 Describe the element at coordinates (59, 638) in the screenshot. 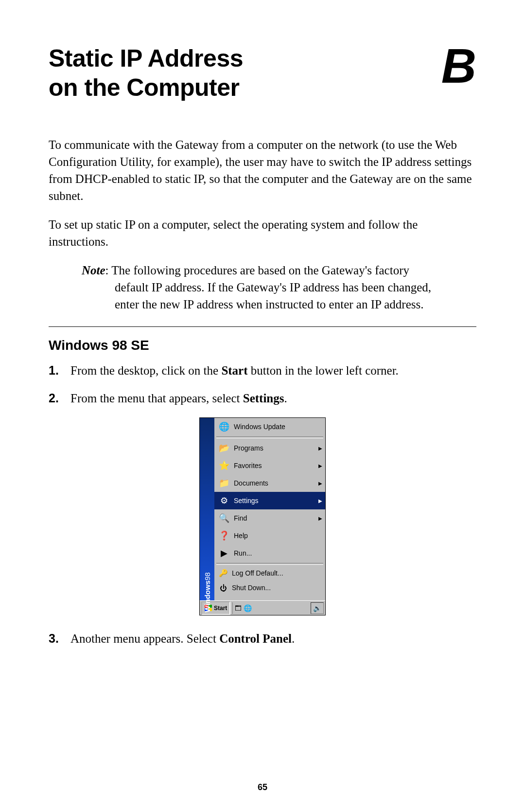

I see `step-number: 3.` at that location.